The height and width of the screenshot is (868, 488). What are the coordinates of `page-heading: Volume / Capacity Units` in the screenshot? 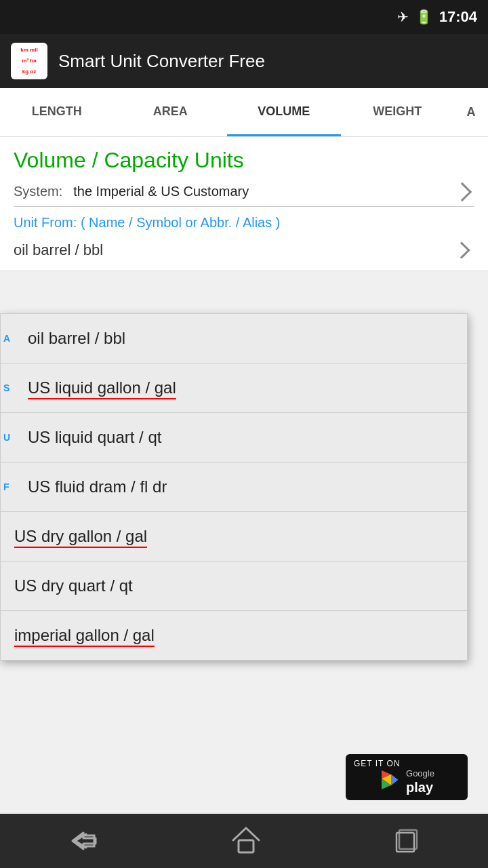 It's located at (244, 160).